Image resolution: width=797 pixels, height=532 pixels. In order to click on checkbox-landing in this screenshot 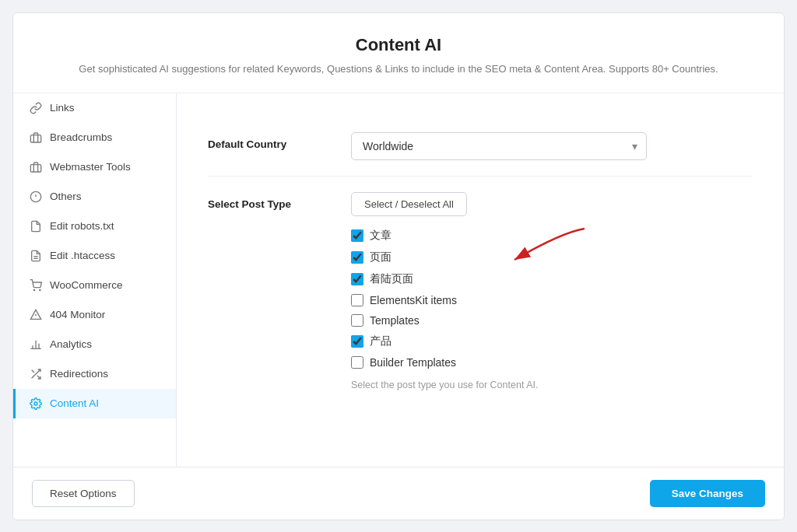, I will do `click(357, 279)`.